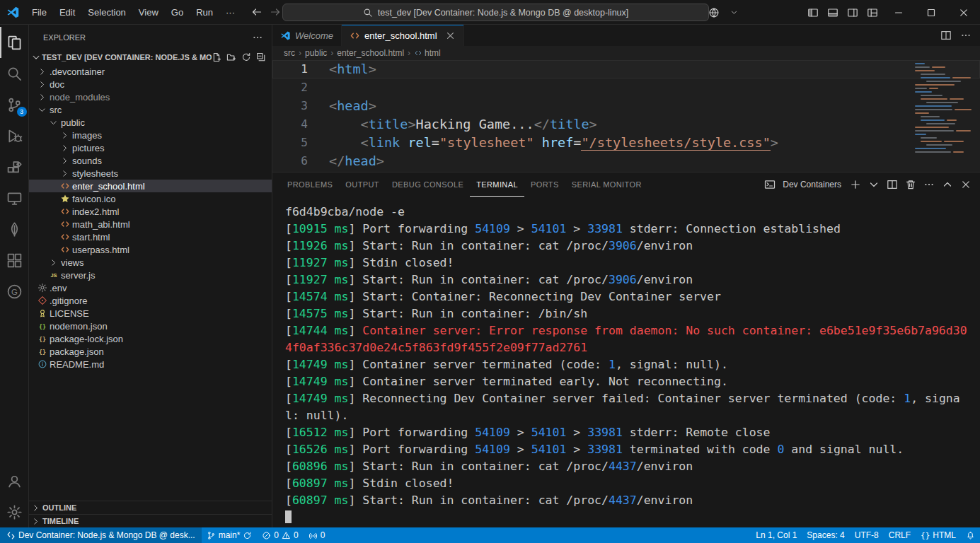 The image size is (980, 543). I want to click on panel-tab-debug-console: DEBUG CONSOLE, so click(427, 185).